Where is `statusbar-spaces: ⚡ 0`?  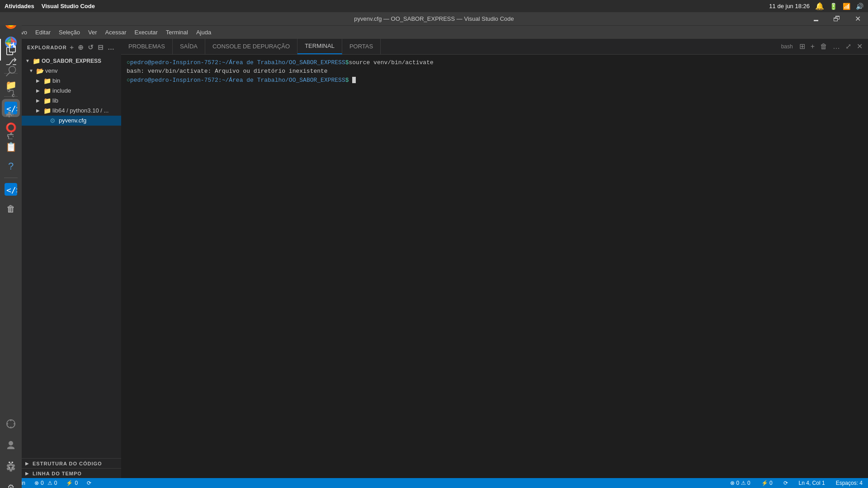 statusbar-spaces: ⚡ 0 is located at coordinates (767, 483).